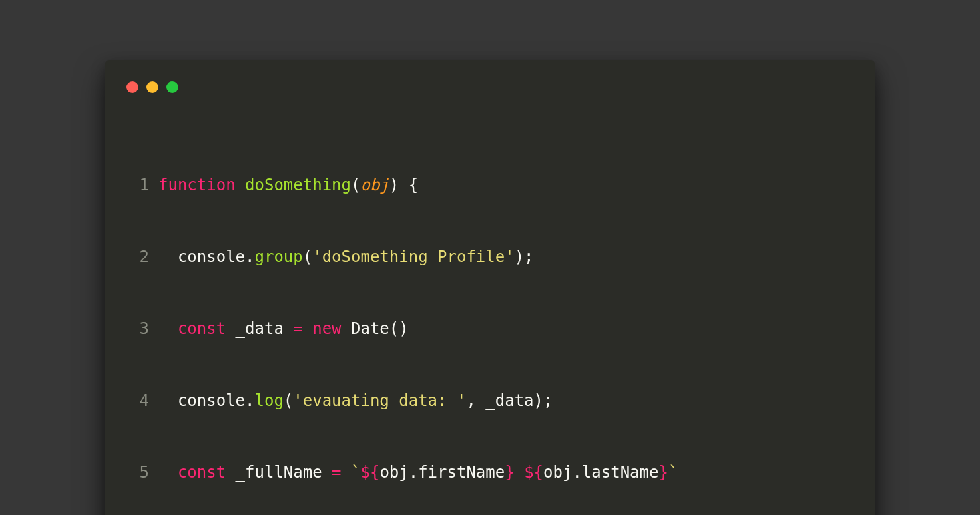  Describe the element at coordinates (144, 329) in the screenshot. I see `line-number: 3` at that location.